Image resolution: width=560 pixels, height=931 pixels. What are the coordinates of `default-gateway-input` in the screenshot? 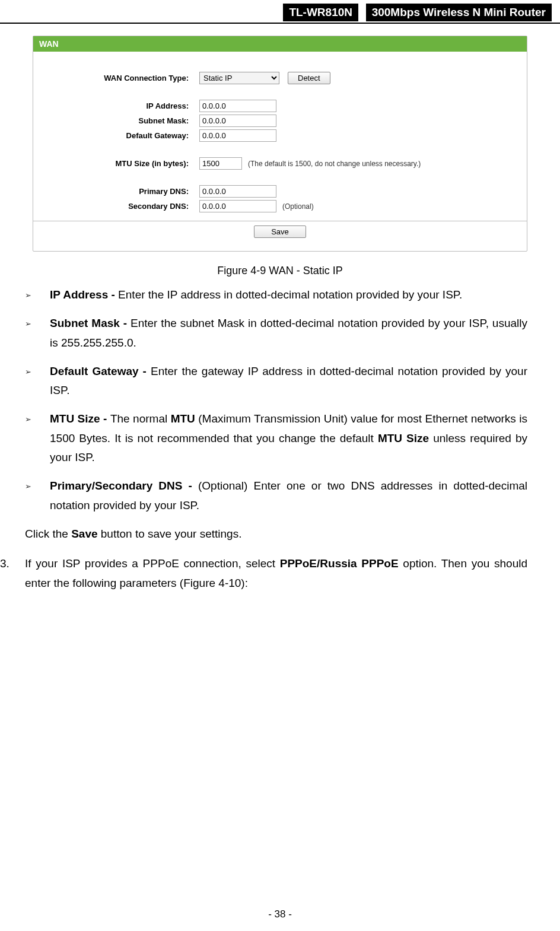 It's located at (238, 135).